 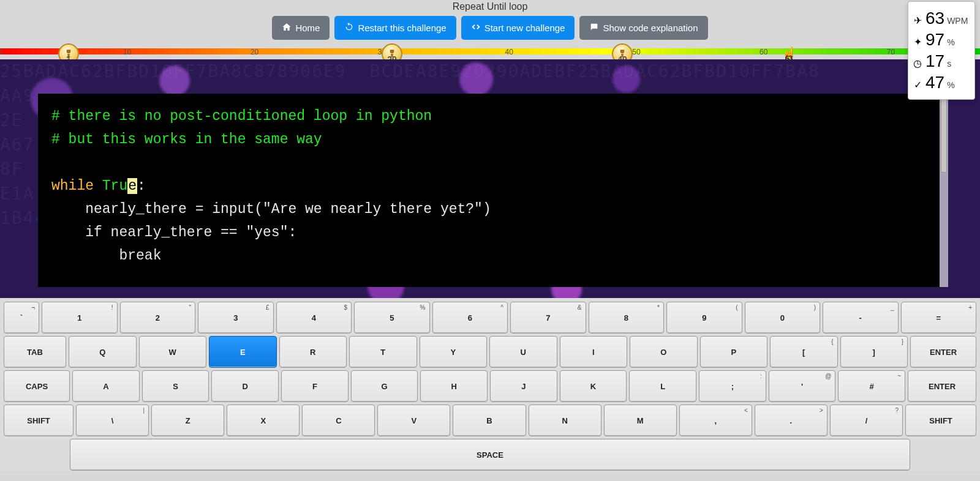 I want to click on time-value: 17, so click(x=935, y=61).